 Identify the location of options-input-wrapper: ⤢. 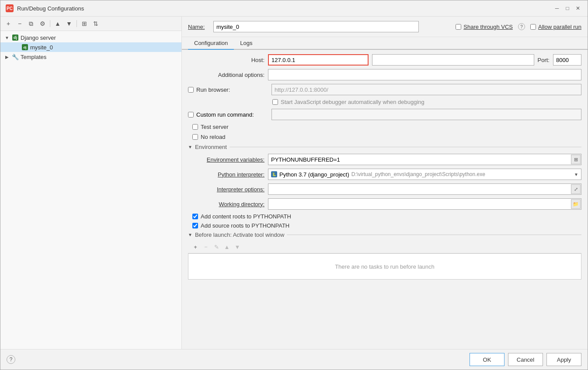
(425, 189).